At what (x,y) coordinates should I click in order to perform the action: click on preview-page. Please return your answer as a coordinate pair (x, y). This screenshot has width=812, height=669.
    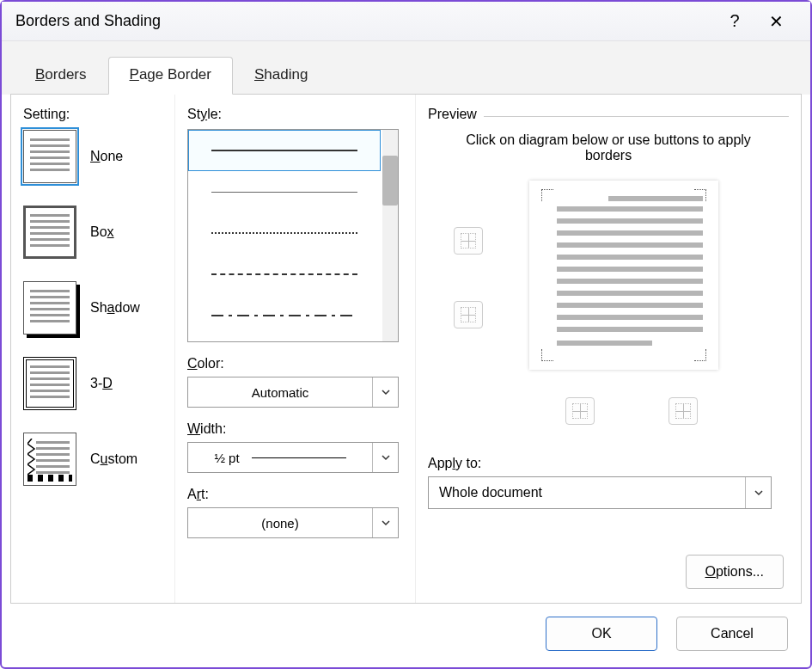
    Looking at the image, I should click on (624, 275).